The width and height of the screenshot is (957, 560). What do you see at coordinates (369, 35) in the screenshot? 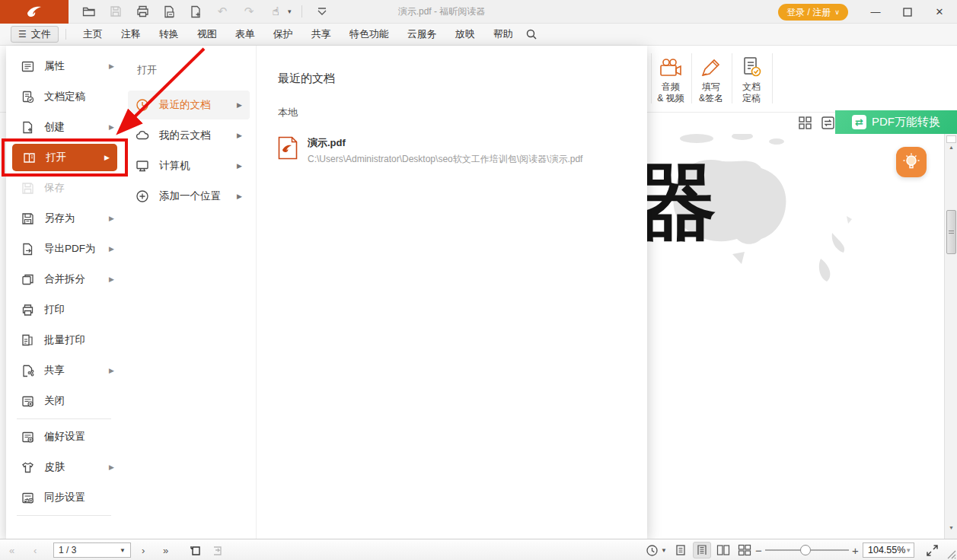
I see `tab-features: 特色功能` at bounding box center [369, 35].